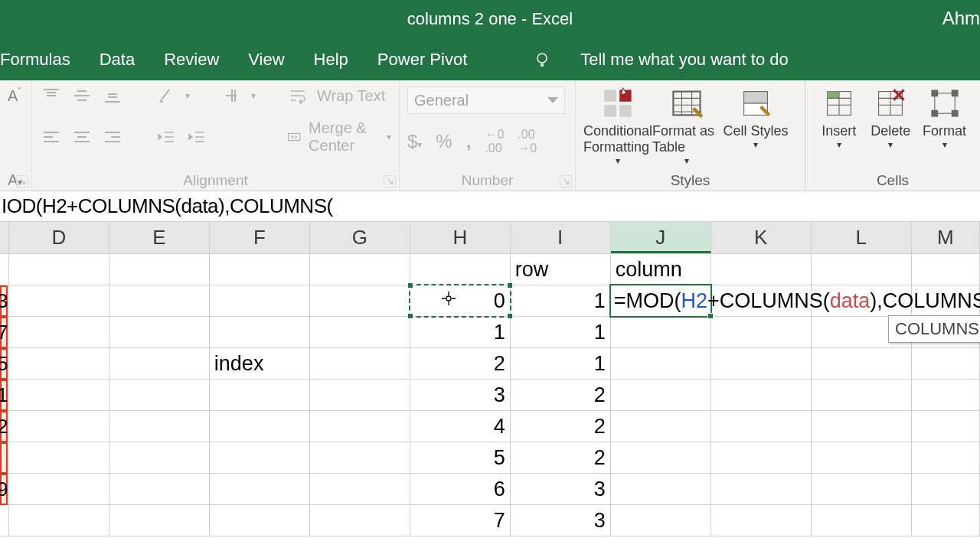  I want to click on function-tooltip: COLUMNS(arr, so click(934, 329).